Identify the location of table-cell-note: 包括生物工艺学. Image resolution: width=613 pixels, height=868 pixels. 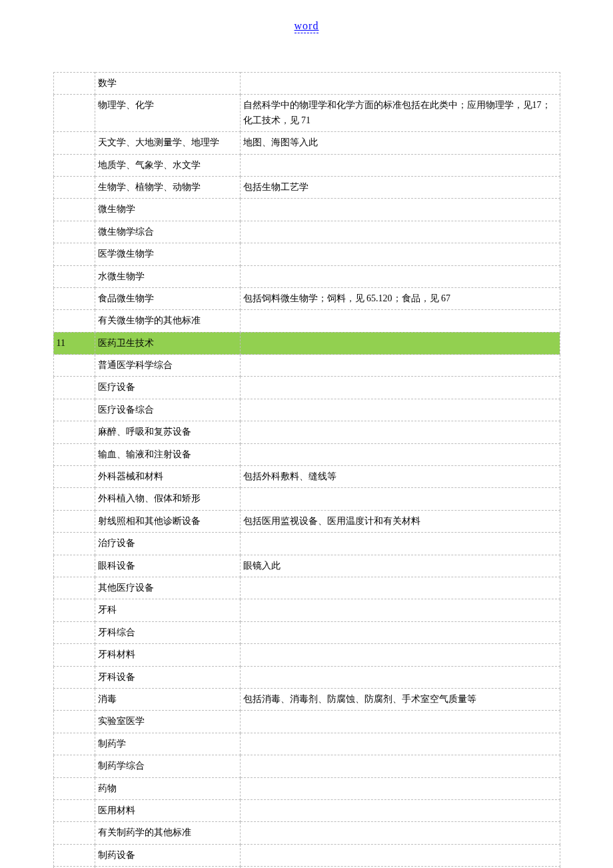
(400, 187).